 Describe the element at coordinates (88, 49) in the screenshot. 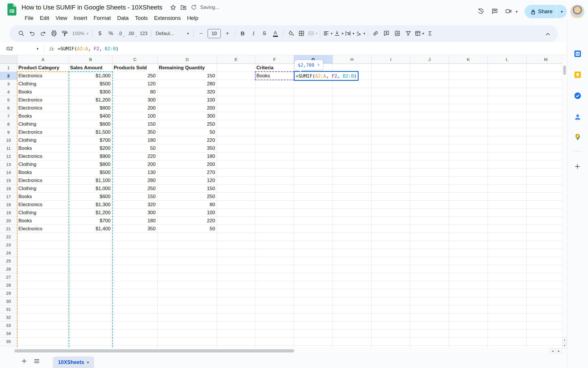

I see `formula-input: =SUMIF(A2:A, F2, B2:B)` at that location.